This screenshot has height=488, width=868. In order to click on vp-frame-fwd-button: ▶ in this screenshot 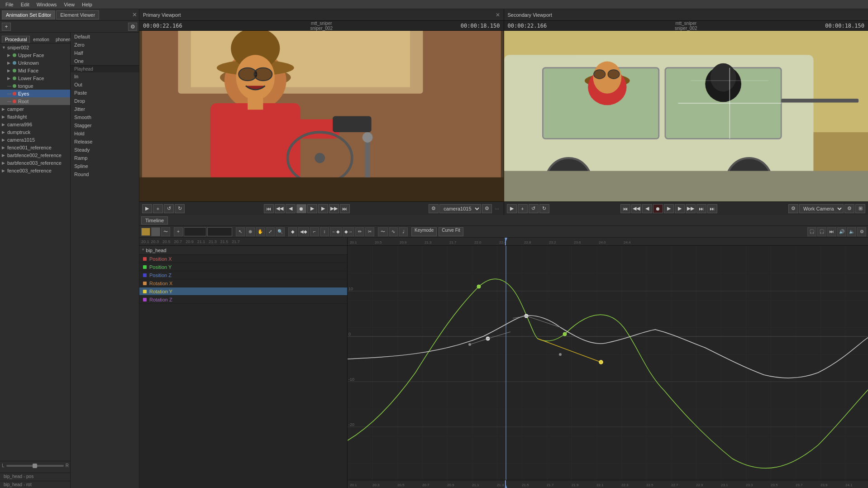, I will do `click(323, 209)`.